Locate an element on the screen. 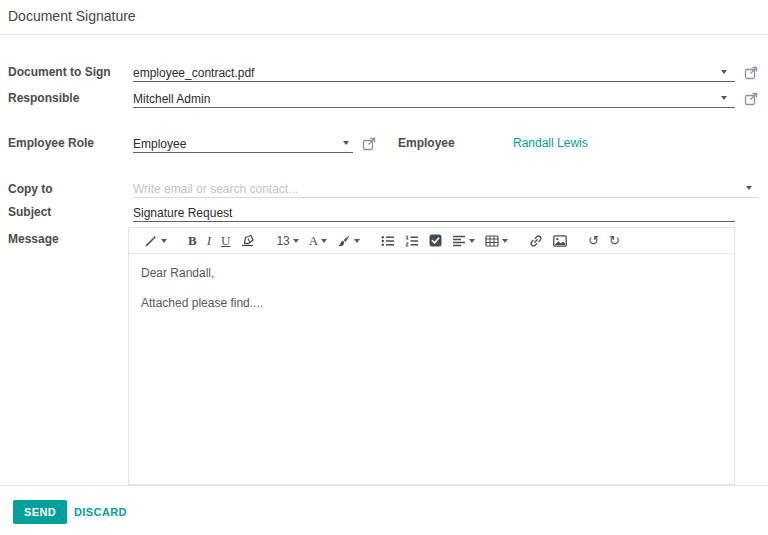 This screenshot has width=768, height=535. header-divider is located at coordinates (384, 34).